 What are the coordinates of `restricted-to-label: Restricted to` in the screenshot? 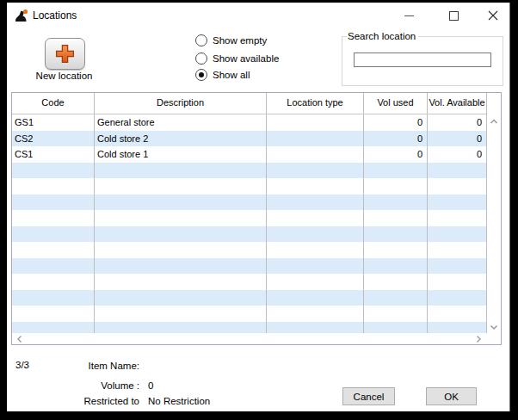 It's located at (88, 401).